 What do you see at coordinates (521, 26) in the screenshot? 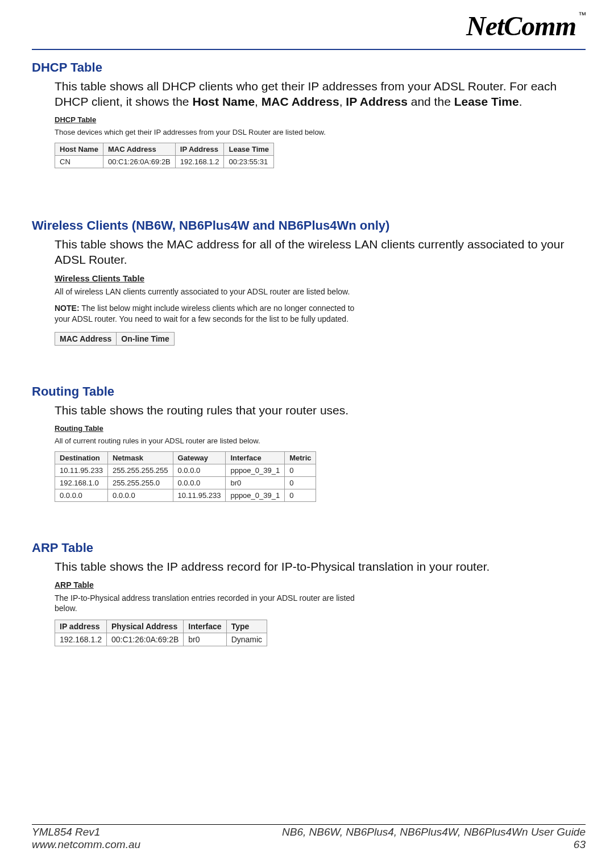
I see `brand-name: NetComm` at bounding box center [521, 26].